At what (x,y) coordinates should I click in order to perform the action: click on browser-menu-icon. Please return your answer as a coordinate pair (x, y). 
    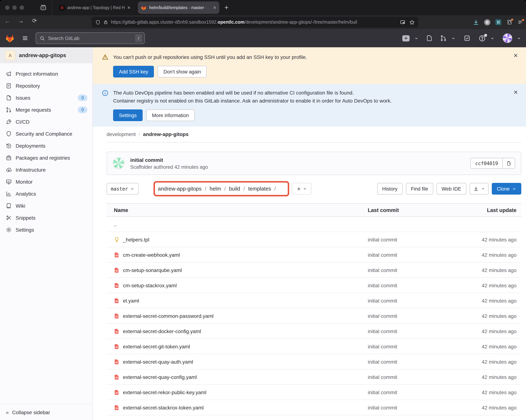
    Looking at the image, I should click on (520, 22).